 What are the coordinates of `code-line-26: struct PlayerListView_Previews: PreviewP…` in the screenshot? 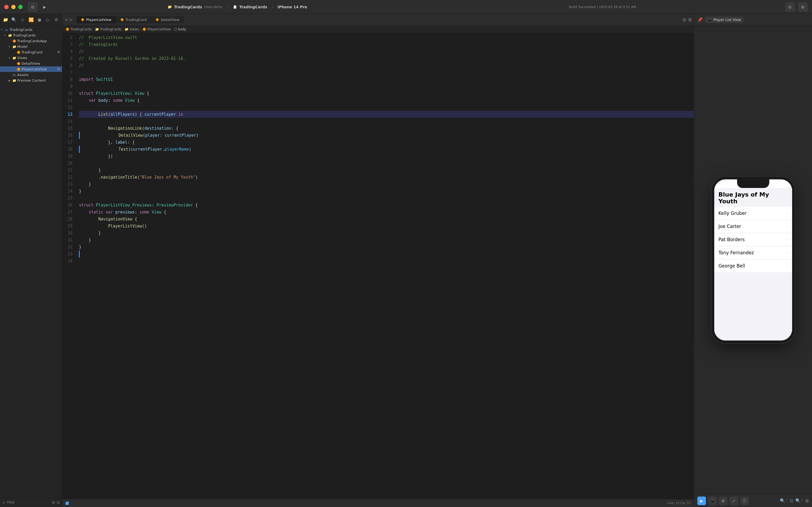 It's located at (386, 205).